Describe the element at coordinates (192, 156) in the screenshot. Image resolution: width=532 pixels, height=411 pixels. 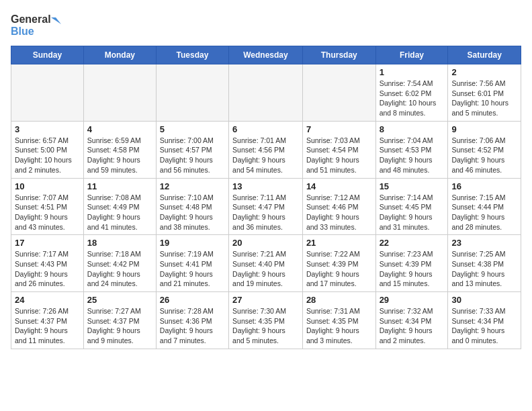
I see `day-detail: Sunrise: 7:00 AM Sunset: 4:57 PM Dayligh…` at that location.